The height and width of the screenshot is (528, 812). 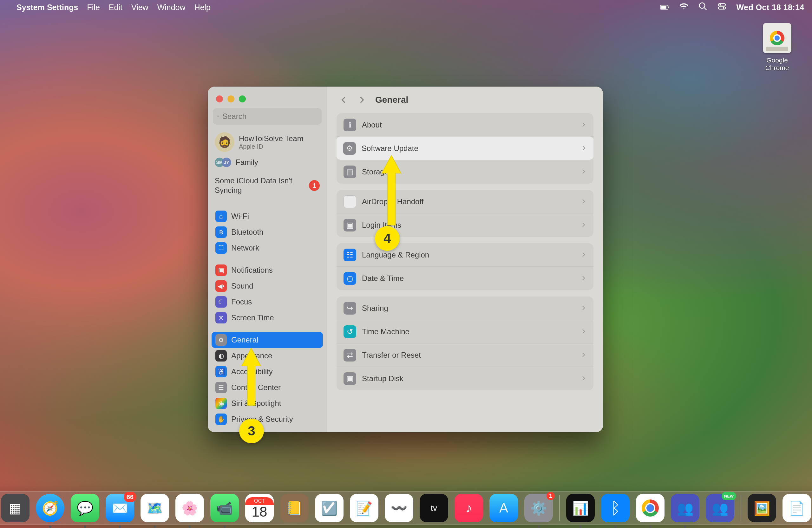 I want to click on sidebar-item-label: Screen Time, so click(x=252, y=318).